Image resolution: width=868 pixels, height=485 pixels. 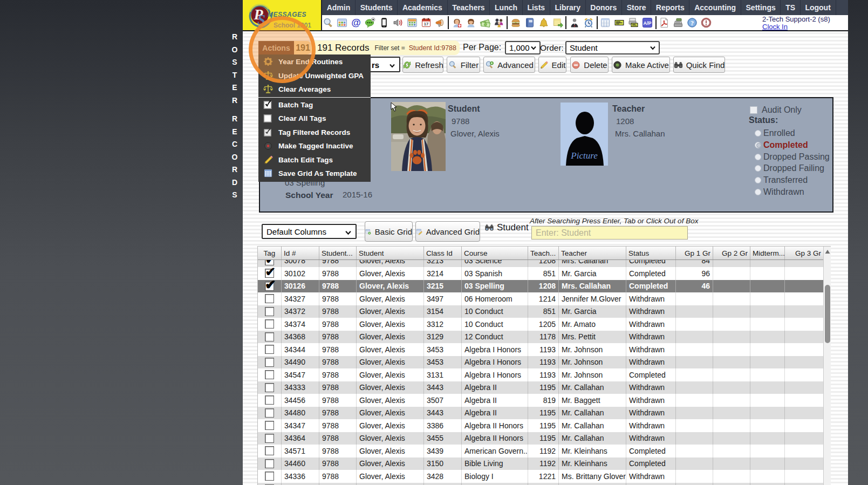 I want to click on filter-button: Filter, so click(x=463, y=65).